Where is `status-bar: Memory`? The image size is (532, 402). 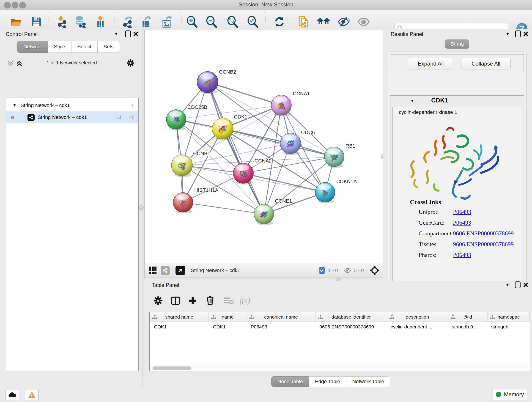 status-bar: Memory is located at coordinates (266, 395).